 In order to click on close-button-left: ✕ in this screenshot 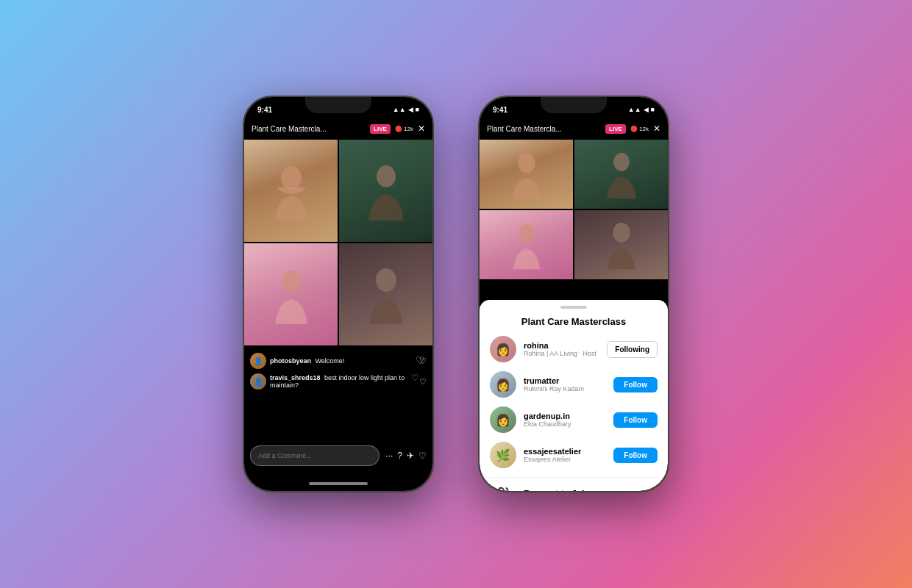, I will do `click(421, 129)`.